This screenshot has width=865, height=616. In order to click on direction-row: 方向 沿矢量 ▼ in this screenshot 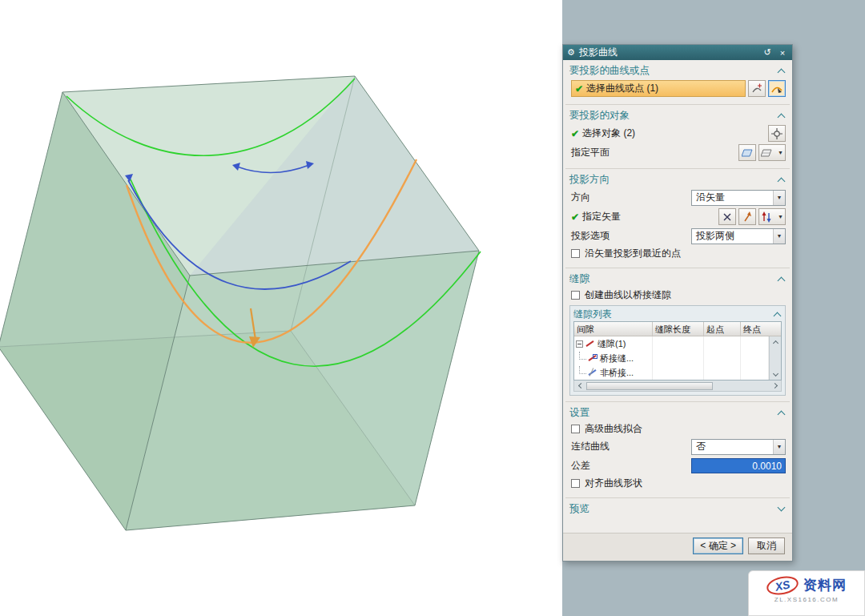, I will do `click(678, 197)`.